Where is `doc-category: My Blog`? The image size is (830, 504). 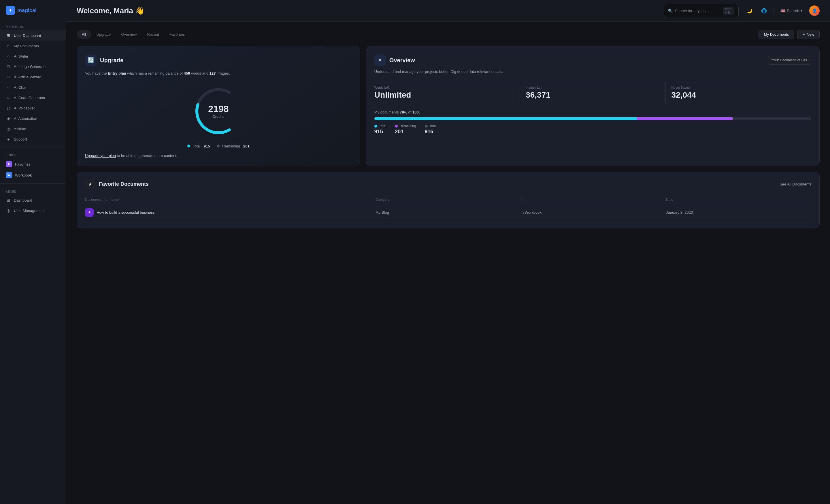 doc-category: My Blog is located at coordinates (448, 212).